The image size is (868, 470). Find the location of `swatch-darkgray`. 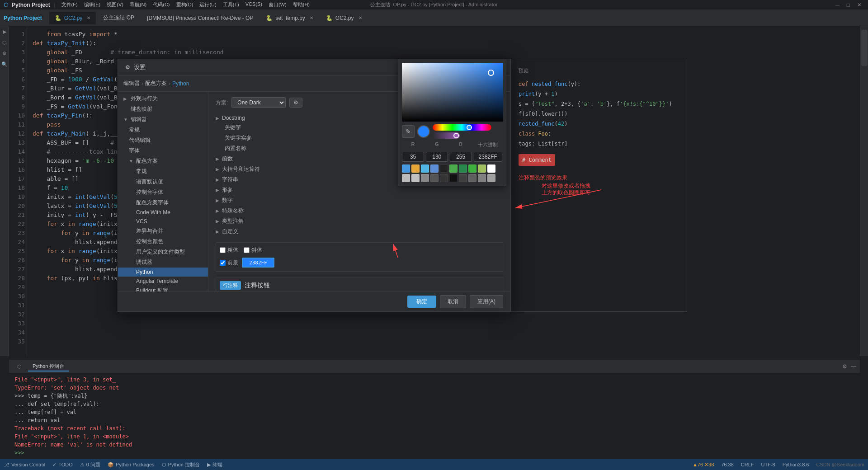

swatch-darkgray is located at coordinates (434, 178).